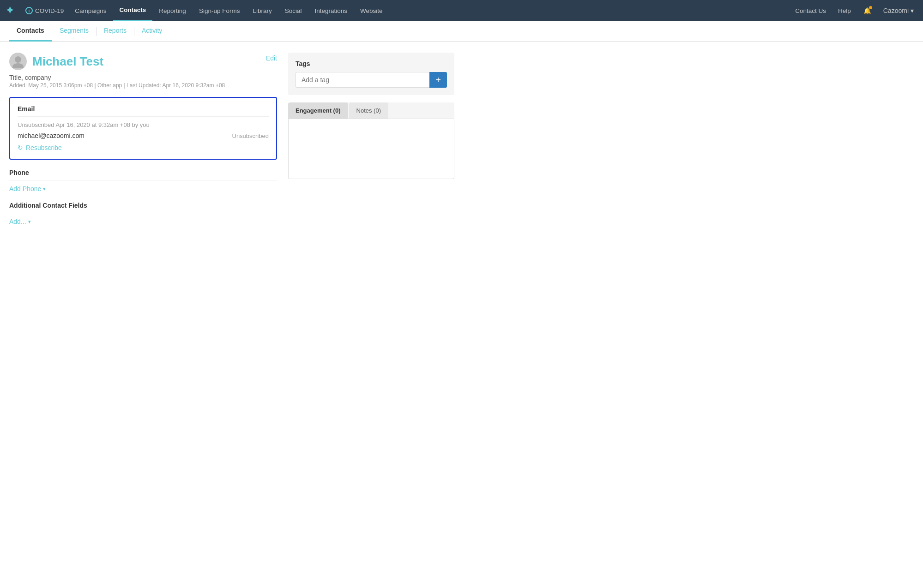 Image resolution: width=923 pixels, height=588 pixels. What do you see at coordinates (899, 11) in the screenshot?
I see `user-menu: Cazoomi ▾` at bounding box center [899, 11].